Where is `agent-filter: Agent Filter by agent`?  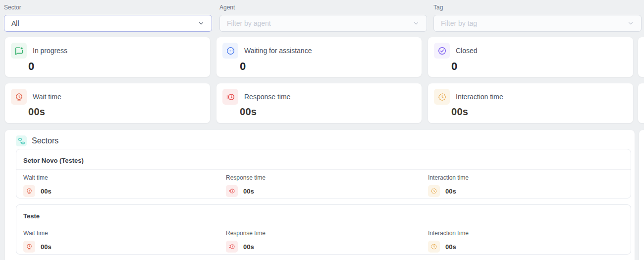 agent-filter: Agent Filter by agent is located at coordinates (323, 18).